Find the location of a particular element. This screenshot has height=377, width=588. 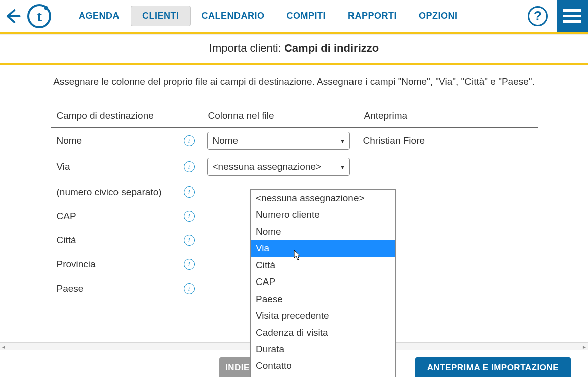

dropdown-option: Visita precedente is located at coordinates (323, 316).